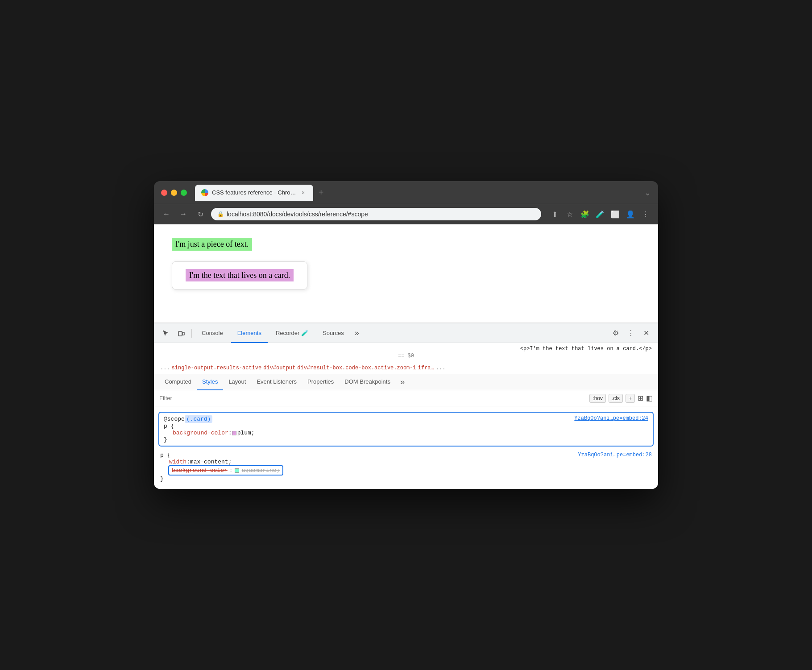 This screenshot has height=670, width=812. What do you see at coordinates (249, 333) in the screenshot?
I see `tab-elements: Elements` at bounding box center [249, 333].